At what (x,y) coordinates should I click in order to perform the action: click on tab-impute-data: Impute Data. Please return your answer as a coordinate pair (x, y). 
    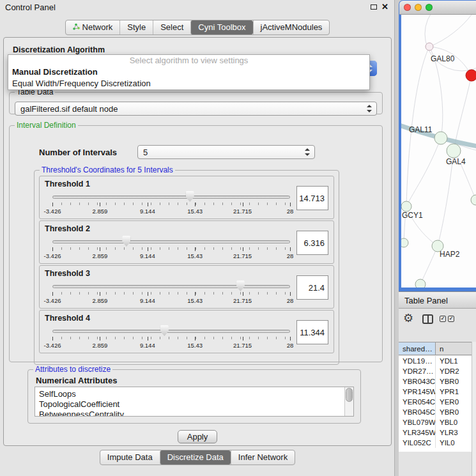
    Looking at the image, I should click on (130, 457).